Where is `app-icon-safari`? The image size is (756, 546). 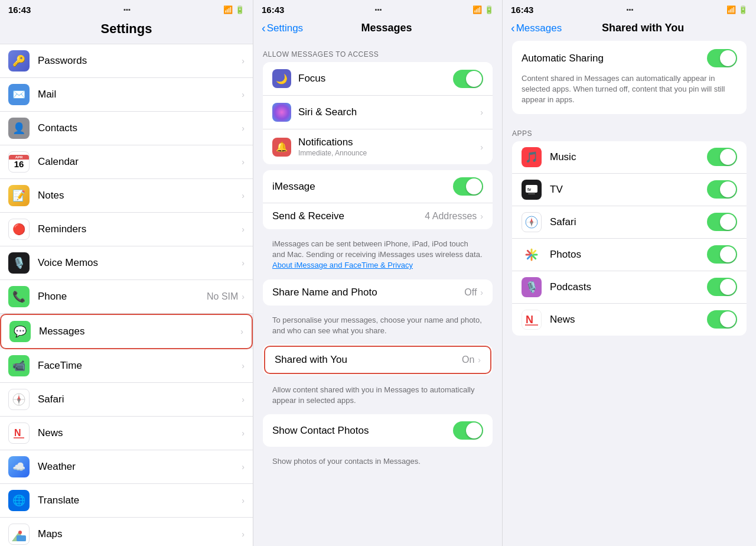 app-icon-safari is located at coordinates (532, 222).